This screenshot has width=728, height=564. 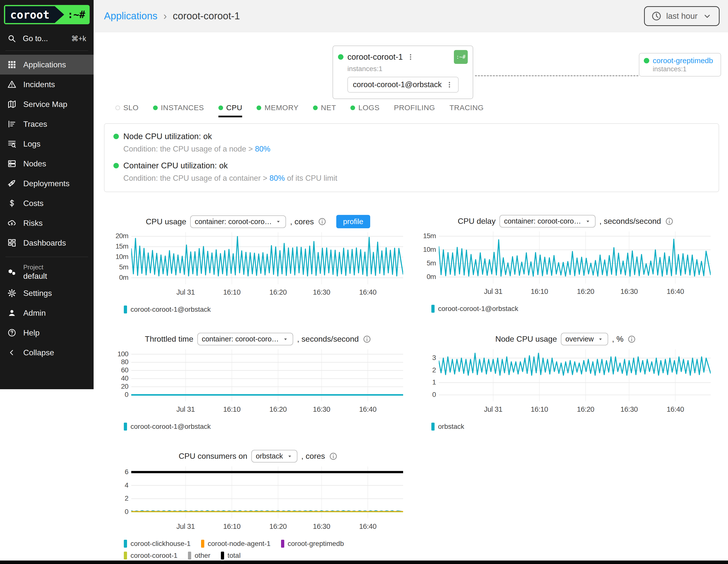 What do you see at coordinates (565, 382) in the screenshot?
I see `chart-node-cpu-usage: Node CPU usage overview , % 0123Jul 3116…` at bounding box center [565, 382].